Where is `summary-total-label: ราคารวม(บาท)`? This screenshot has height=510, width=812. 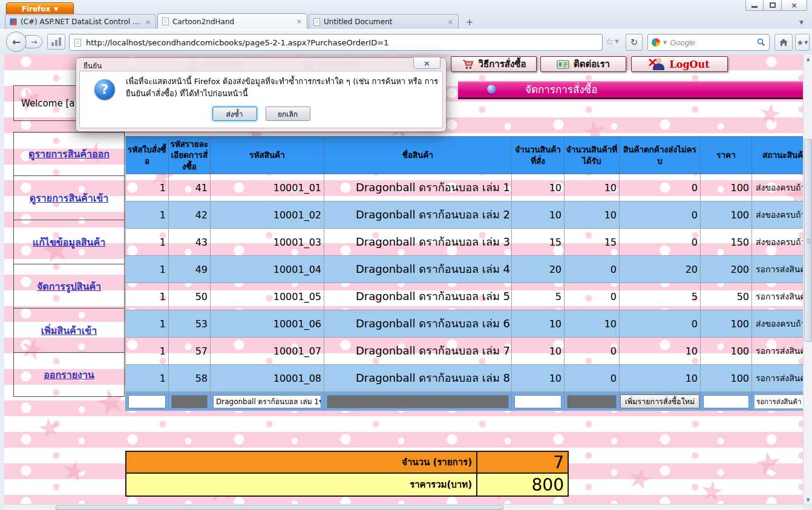 summary-total-label: ราคารวม(บาท) is located at coordinates (302, 485).